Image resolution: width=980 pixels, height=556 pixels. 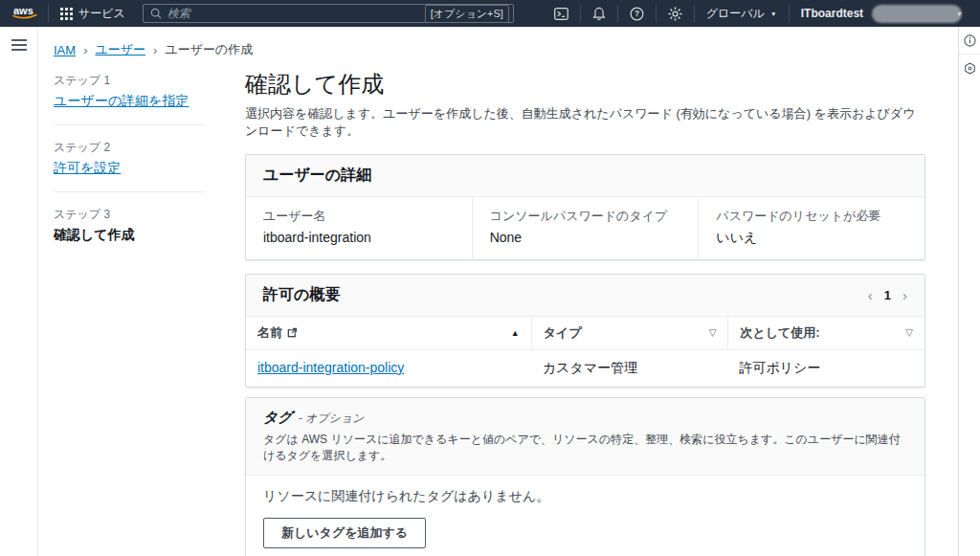 What do you see at coordinates (149, 235) in the screenshot?
I see `step-3-current-label: 確認して作成` at bounding box center [149, 235].